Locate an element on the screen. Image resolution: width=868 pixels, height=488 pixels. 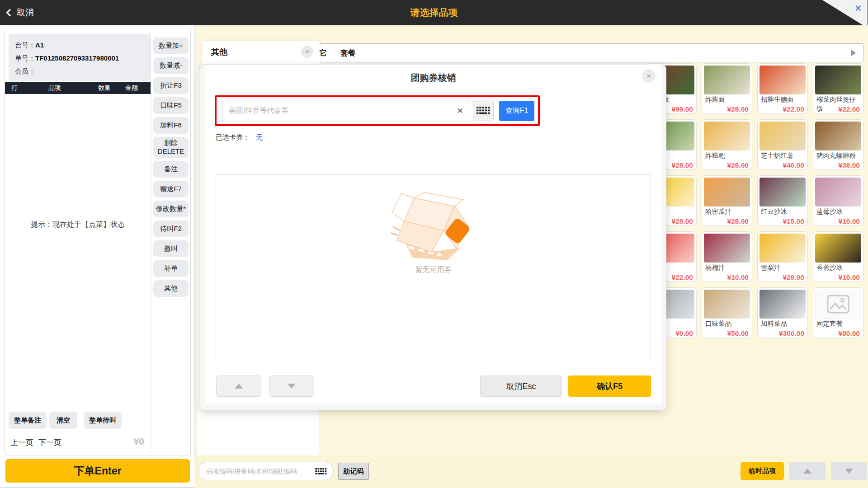
selected-coupons-value: 无 is located at coordinates (259, 137).